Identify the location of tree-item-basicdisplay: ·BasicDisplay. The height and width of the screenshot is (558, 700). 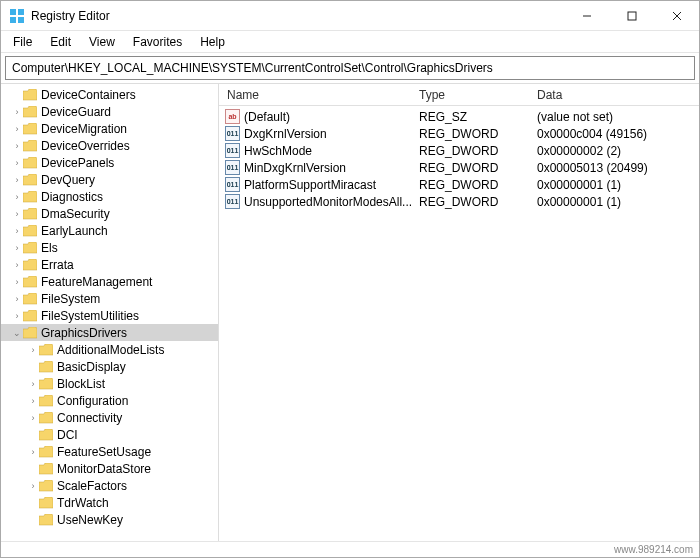
(110, 366).